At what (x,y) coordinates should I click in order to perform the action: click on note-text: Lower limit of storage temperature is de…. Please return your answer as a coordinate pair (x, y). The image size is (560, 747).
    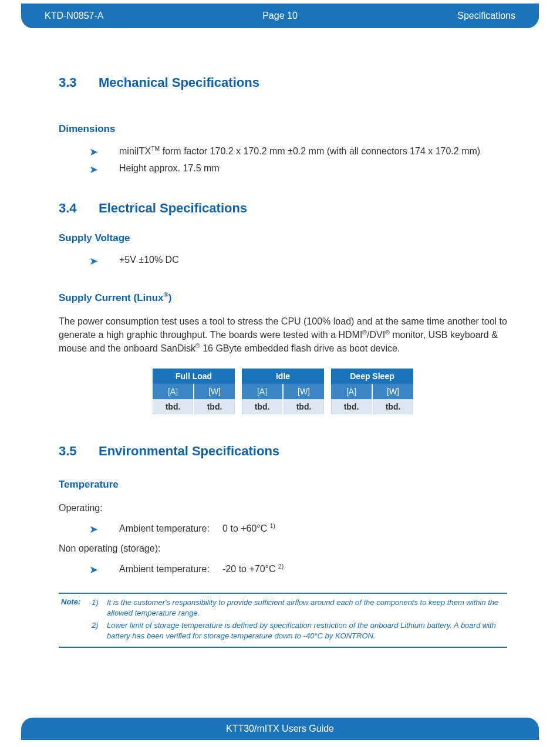
    Looking at the image, I should click on (307, 630).